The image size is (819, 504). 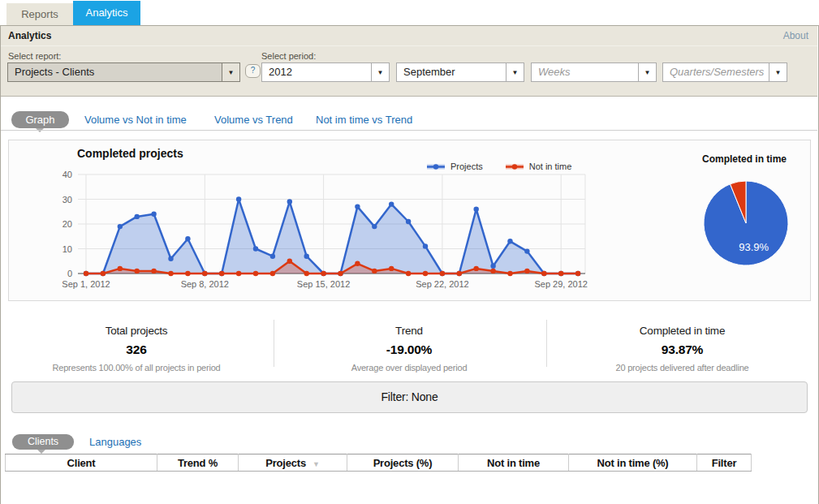 What do you see at coordinates (40, 15) in the screenshot?
I see `tab-reports: Reports` at bounding box center [40, 15].